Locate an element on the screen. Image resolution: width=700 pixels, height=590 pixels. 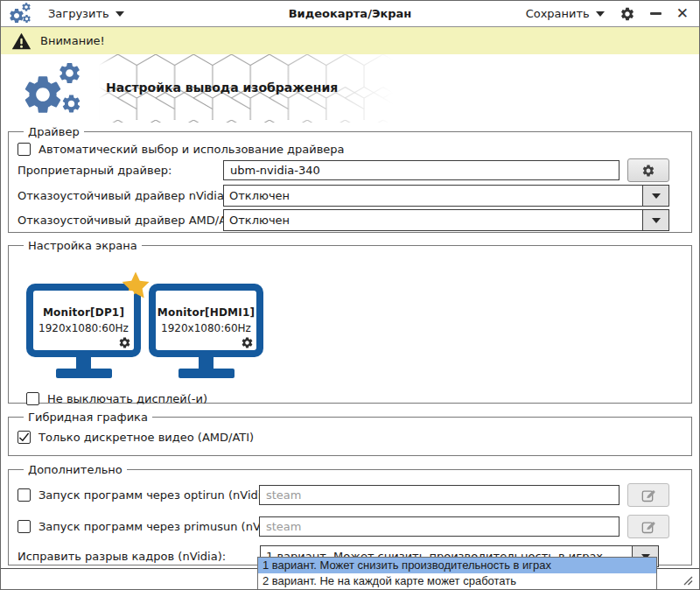
failsafe-amd-select: Отключен is located at coordinates (446, 221).